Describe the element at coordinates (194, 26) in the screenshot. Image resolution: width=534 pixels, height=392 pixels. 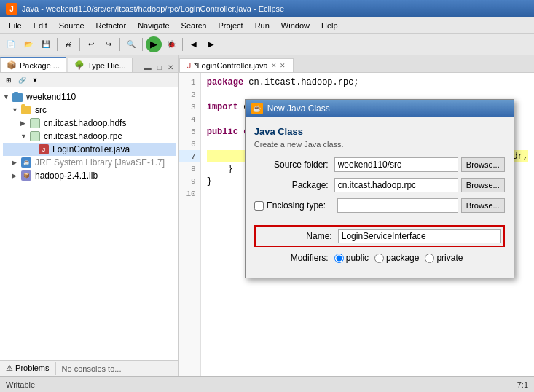
I see `menu-search: Search` at that location.